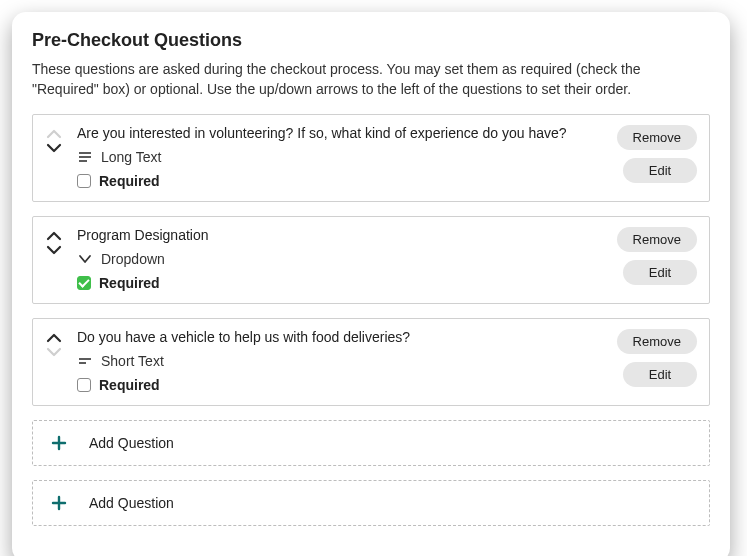  I want to click on question-type: Dropdown, so click(341, 259).